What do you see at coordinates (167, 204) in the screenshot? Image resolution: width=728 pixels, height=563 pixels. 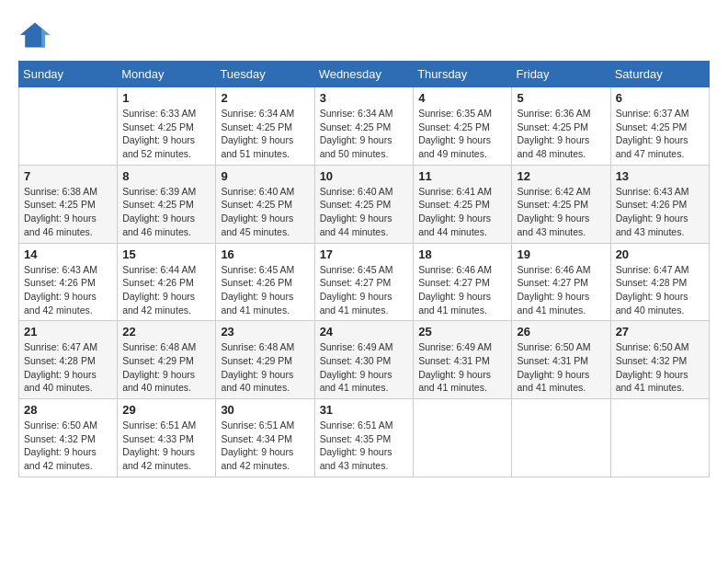 I see `calendar-cell: 8Sunrise: 6:39 AMSunset: 4:25 PMDaylight…` at bounding box center [167, 204].